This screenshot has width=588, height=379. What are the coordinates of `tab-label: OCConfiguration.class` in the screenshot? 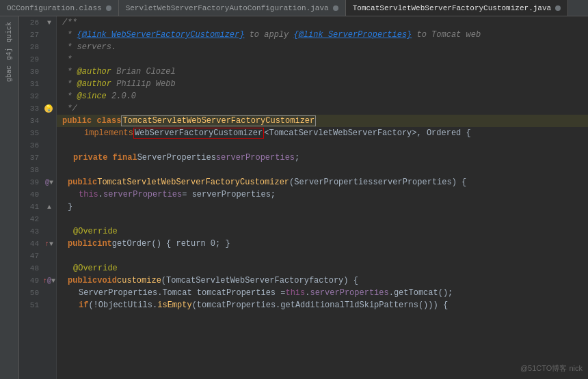 It's located at (55, 8).